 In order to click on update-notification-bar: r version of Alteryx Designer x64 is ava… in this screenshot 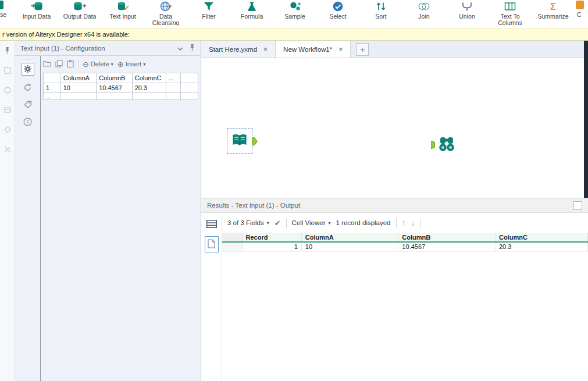, I will do `click(294, 34)`.